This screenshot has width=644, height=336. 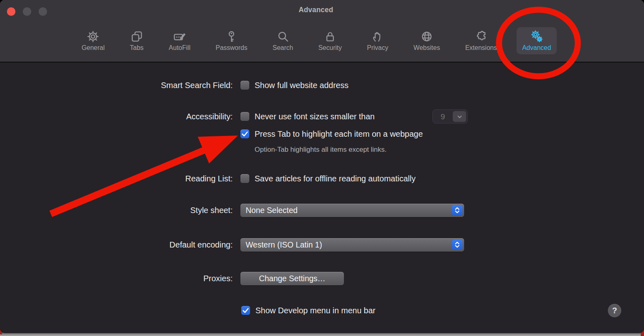 What do you see at coordinates (116, 245) in the screenshot?
I see `default-encoding-label: Default encoding:` at bounding box center [116, 245].